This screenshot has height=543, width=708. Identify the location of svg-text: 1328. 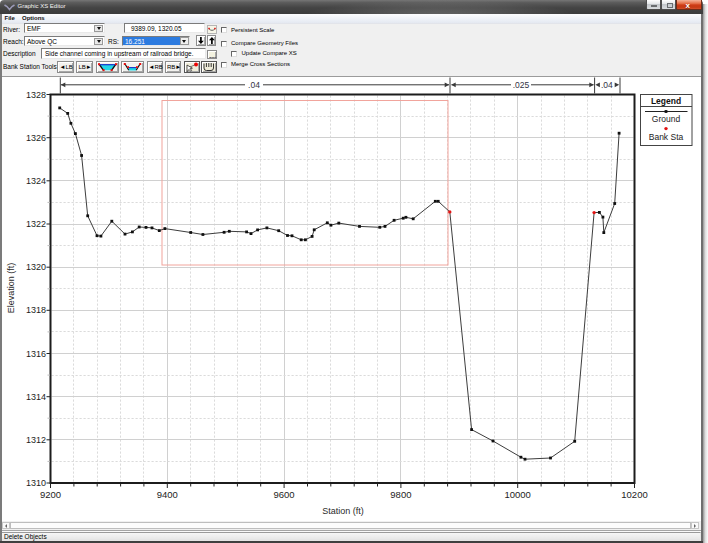
(36, 95).